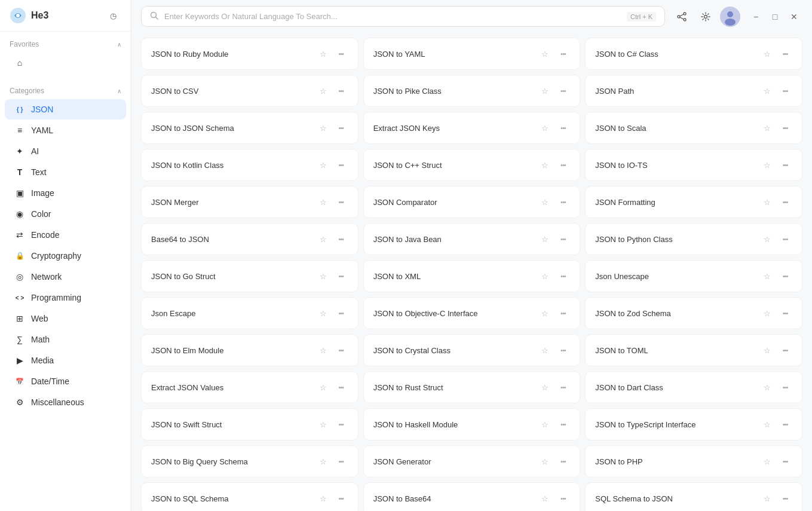 The height and width of the screenshot is (511, 812). Describe the element at coordinates (472, 350) in the screenshot. I see `tool-card: JSON to Crystal Class ☆ •••` at that location.